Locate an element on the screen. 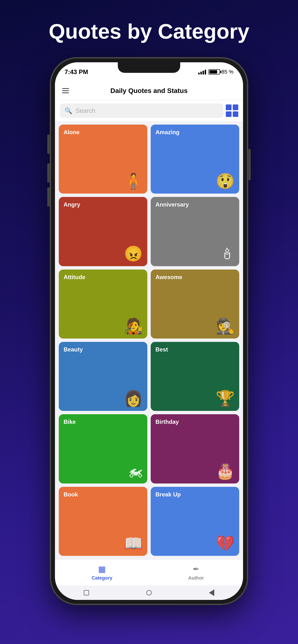  battery-icon is located at coordinates (214, 72).